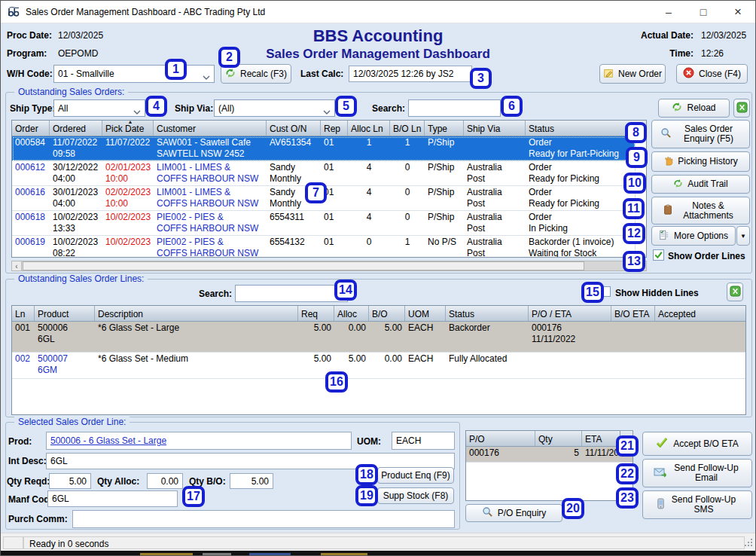 The height and width of the screenshot is (556, 756). What do you see at coordinates (700, 211) in the screenshot?
I see `notes-attachments-button: Notes & Attachments` at bounding box center [700, 211].